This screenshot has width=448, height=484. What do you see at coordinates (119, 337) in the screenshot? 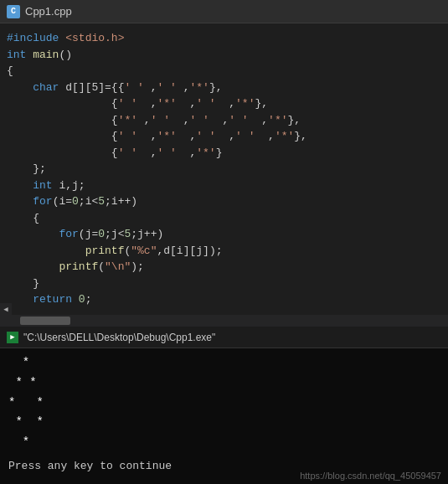
I see `console-title-text: "C:\Users\DELL\Desktop\Debug\Cpp1.exe"` at bounding box center [119, 337].